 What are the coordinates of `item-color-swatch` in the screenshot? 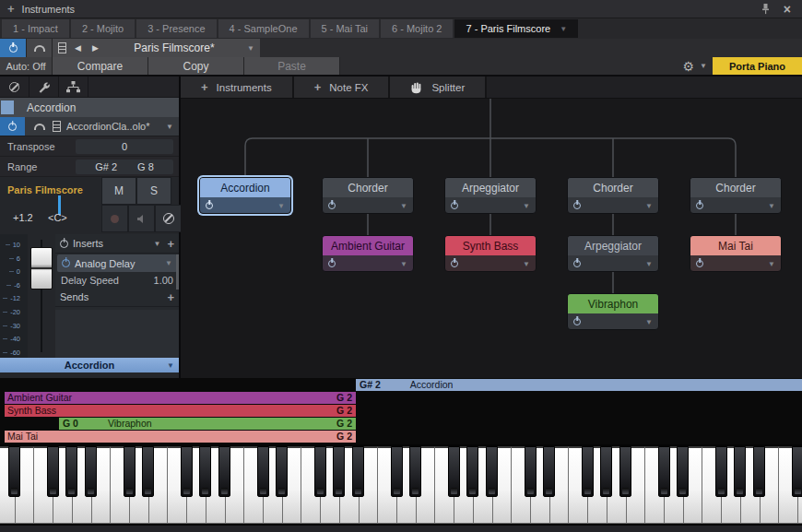 It's located at (7, 107).